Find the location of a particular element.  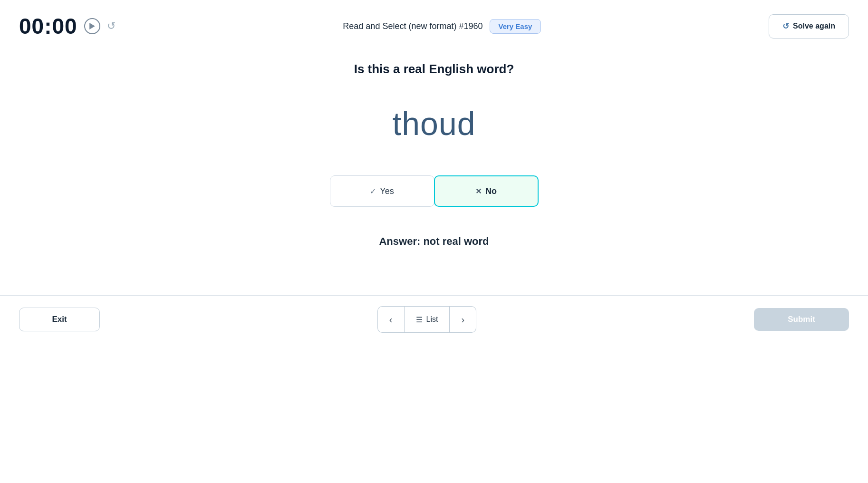

yes-label: Yes is located at coordinates (387, 191).